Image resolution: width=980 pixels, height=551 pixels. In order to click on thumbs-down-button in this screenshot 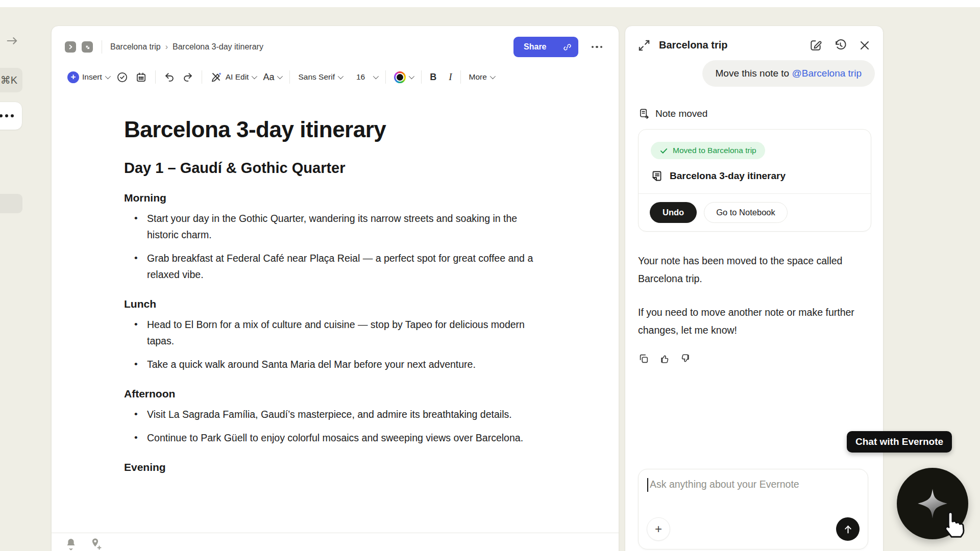, I will do `click(685, 359)`.